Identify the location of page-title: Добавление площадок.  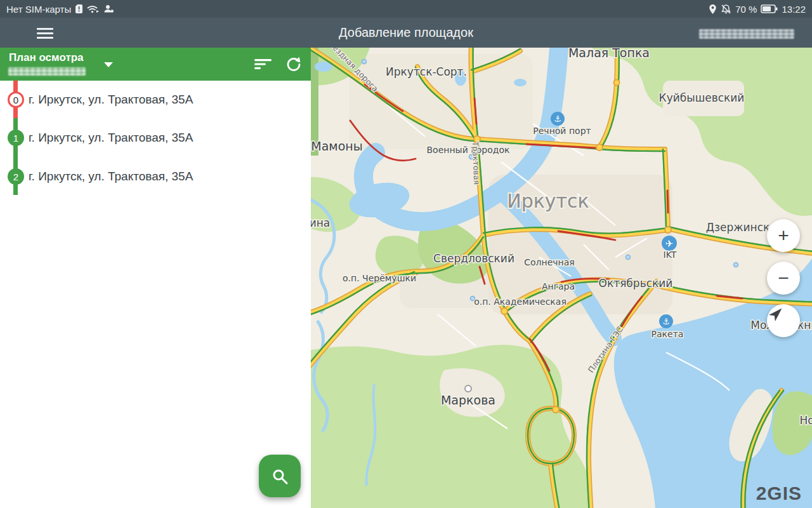
(406, 33).